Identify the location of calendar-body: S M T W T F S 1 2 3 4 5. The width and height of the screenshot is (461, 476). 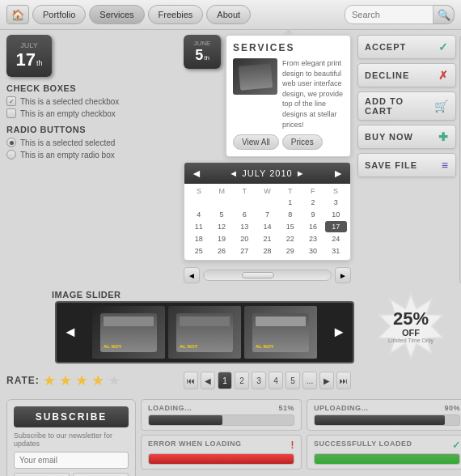
(267, 222).